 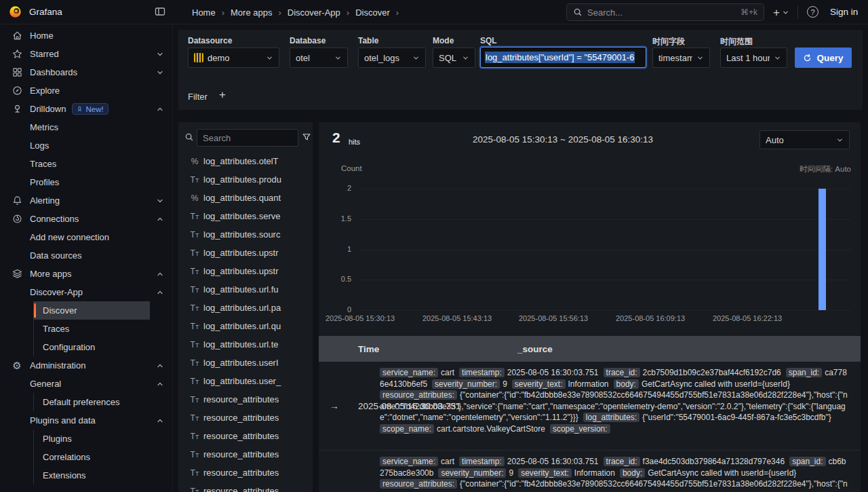 I want to click on time-range-select: Last 1 hour, so click(x=754, y=58).